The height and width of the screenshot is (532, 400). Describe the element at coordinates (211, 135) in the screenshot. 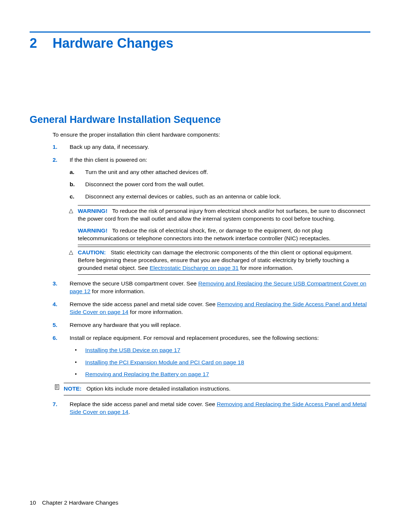

I see `intro-text: To ensure the proper installation thin c…` at that location.